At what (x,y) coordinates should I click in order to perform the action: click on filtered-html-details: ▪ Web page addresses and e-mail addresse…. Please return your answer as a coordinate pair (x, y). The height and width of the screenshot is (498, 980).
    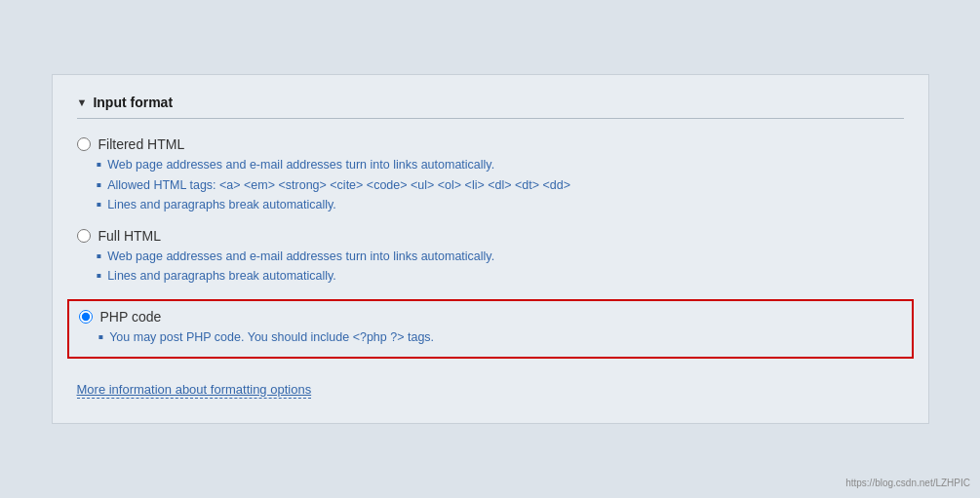
    Looking at the image, I should click on (500, 185).